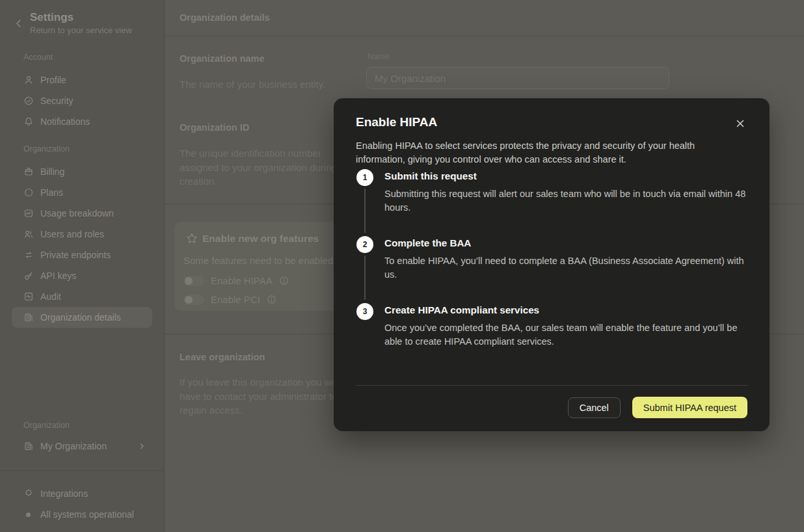 Image resolution: width=804 pixels, height=532 pixels. What do you see at coordinates (59, 276) in the screenshot?
I see `sidebar-item-label: API keys` at bounding box center [59, 276].